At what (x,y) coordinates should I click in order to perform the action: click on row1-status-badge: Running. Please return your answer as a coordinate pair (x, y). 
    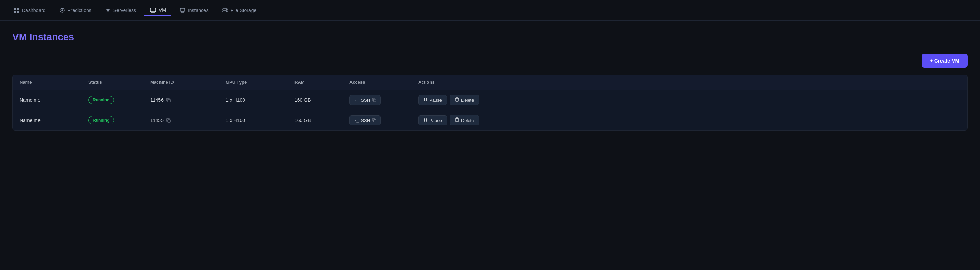
    Looking at the image, I should click on (101, 100).